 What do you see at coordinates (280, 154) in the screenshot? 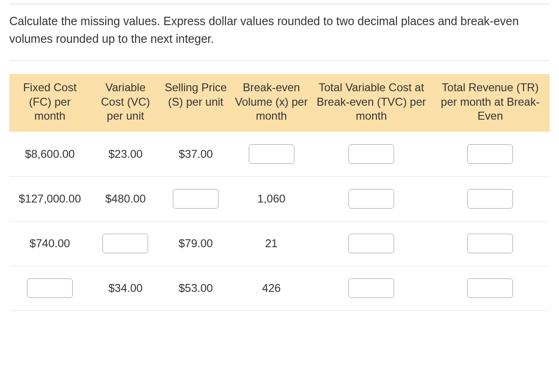
I see `table-row: $8,600.00$23.00$37.00` at bounding box center [280, 154].